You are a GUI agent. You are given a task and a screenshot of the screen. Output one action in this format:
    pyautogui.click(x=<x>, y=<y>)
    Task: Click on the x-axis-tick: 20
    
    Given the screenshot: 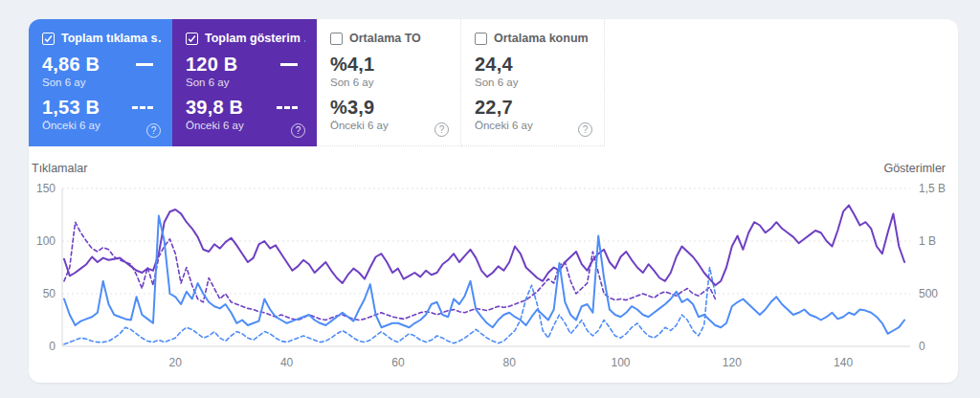 What is the action you would take?
    pyautogui.click(x=176, y=363)
    